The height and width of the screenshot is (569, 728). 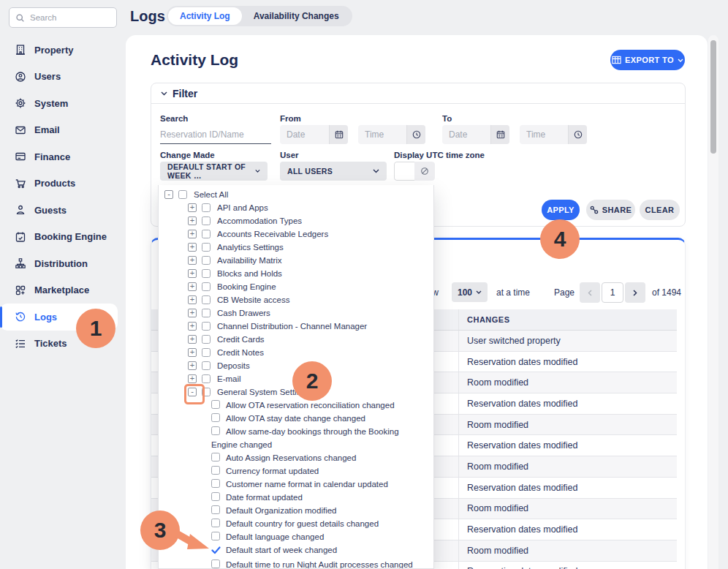 I want to click on sidebar-item-booking-engine: Booking Engine, so click(x=63, y=237).